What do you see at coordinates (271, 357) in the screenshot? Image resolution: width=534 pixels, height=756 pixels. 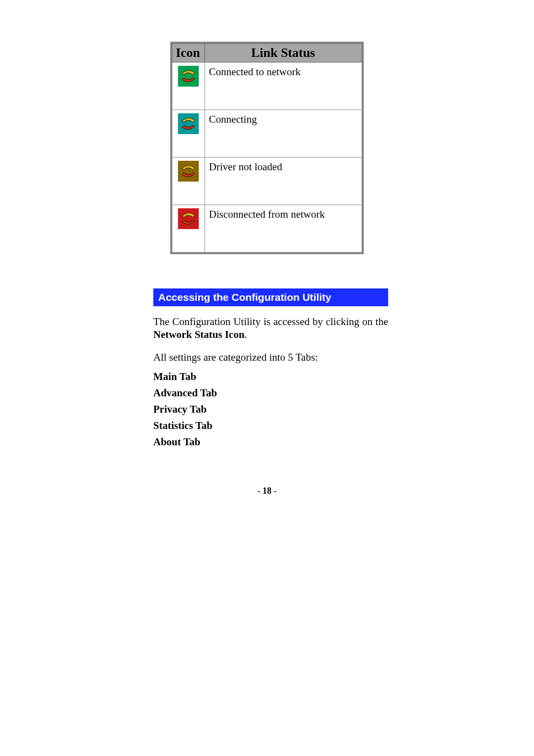 I see `tabs-intro: All settings are categorized into 5 Tabs…` at bounding box center [271, 357].